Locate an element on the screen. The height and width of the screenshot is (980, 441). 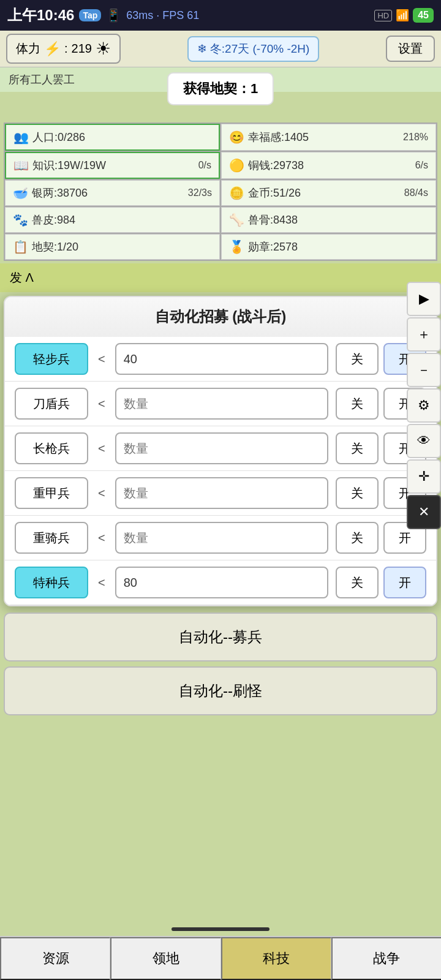
stat-land: 📋 地契:1/20 is located at coordinates (113, 247).